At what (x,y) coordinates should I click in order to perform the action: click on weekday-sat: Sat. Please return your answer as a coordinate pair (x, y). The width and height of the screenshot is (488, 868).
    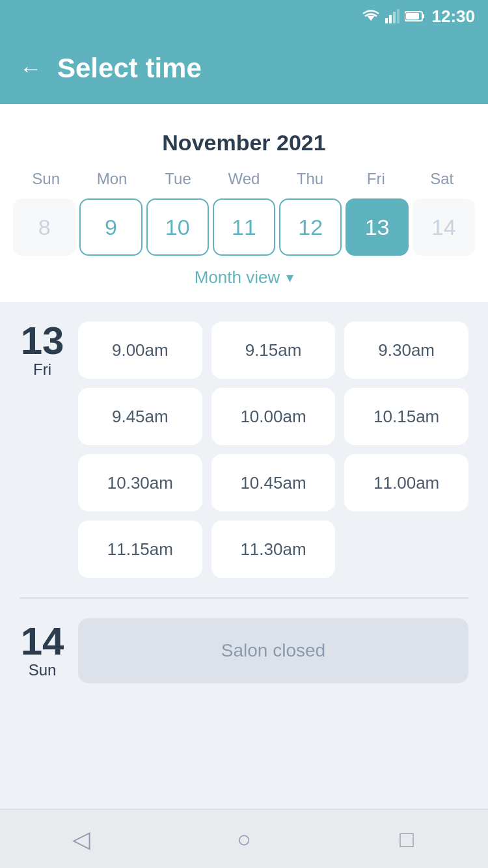
    Looking at the image, I should click on (442, 179).